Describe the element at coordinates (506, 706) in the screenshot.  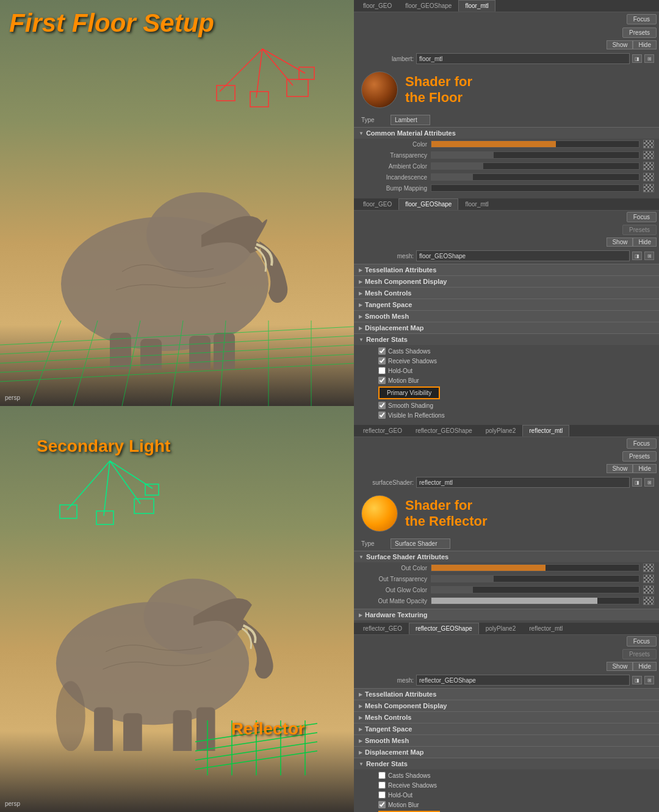
I see `rgs-mesh-component-header: ▶ Mesh Component Display` at that location.